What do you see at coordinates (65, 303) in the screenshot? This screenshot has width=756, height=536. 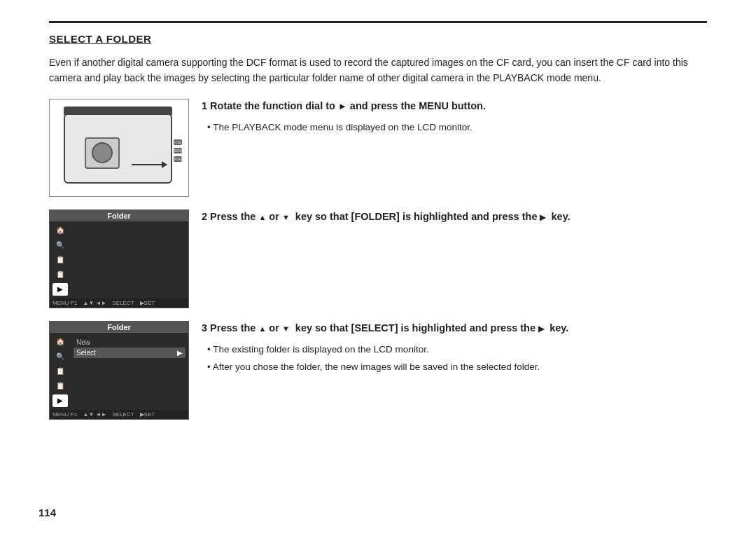 I see `menu-bottom-text-1: MENU P1` at bounding box center [65, 303].